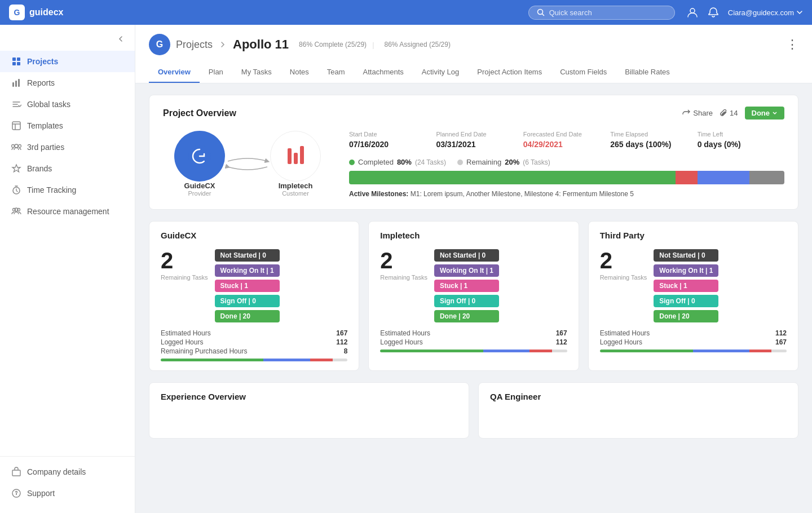 The width and height of the screenshot is (812, 513). Describe the element at coordinates (247, 316) in the screenshot. I see `guidecx-badge-done: Done | 20` at that location.